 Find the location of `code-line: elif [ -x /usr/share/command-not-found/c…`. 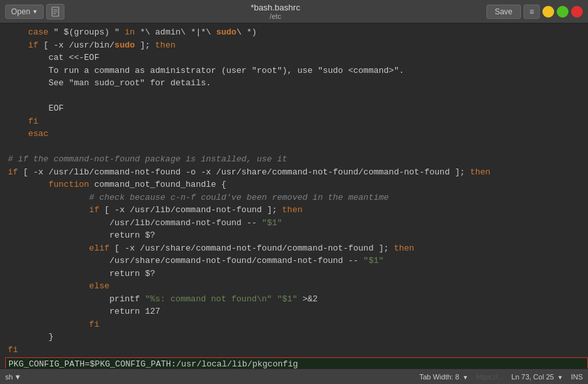

code-line: elif [ -x /usr/share/command-not-found/c… is located at coordinates (297, 249).